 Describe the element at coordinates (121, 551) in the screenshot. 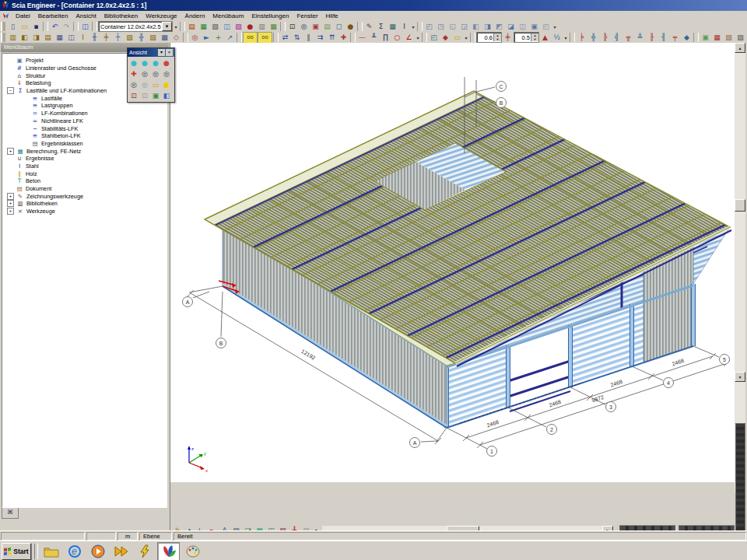

I see `quick-launch-arrows-icon` at that location.